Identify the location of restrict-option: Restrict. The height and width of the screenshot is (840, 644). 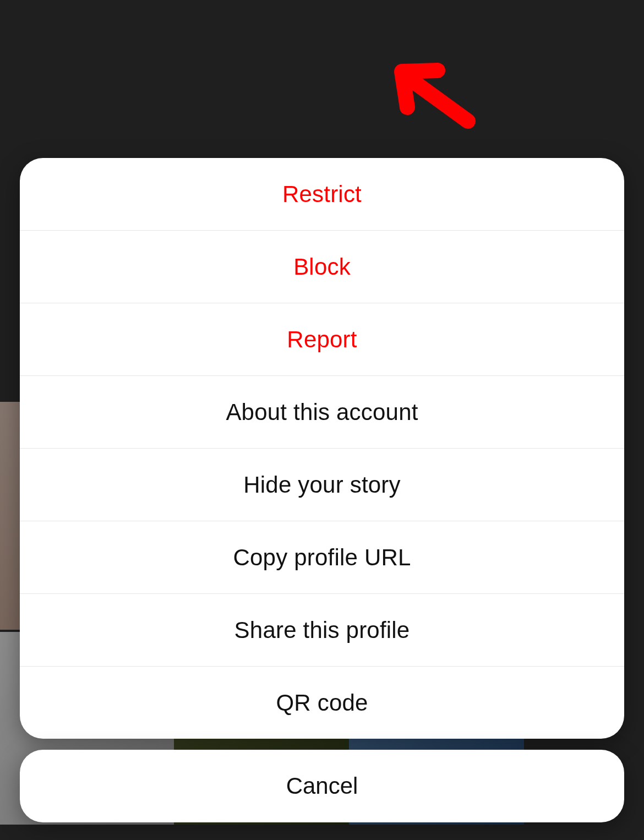
(322, 194).